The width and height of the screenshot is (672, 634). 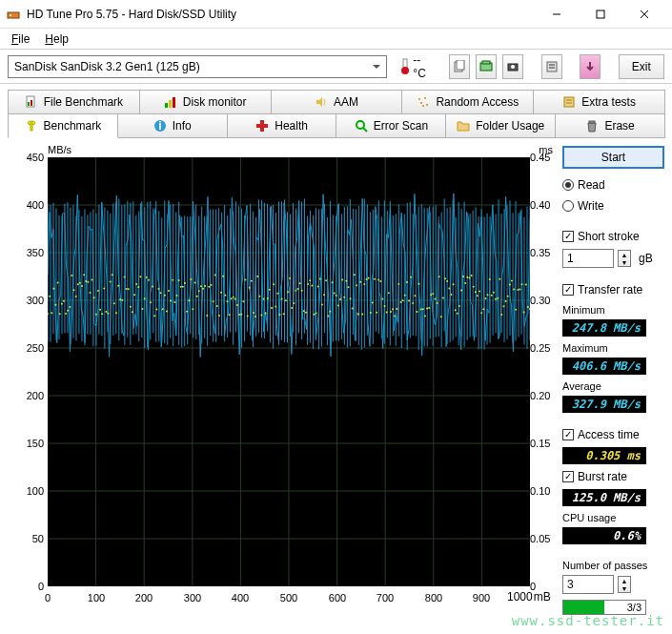 What do you see at coordinates (588, 584) in the screenshot?
I see `passes-input: 3` at bounding box center [588, 584].